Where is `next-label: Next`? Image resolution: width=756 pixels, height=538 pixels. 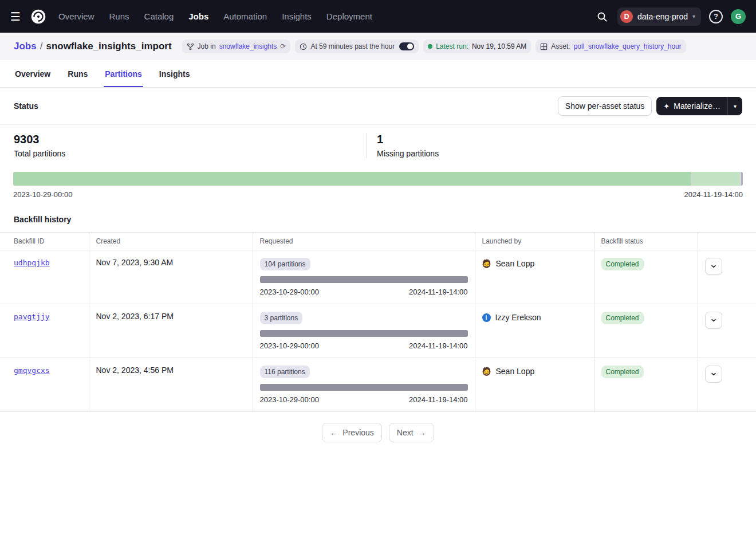
next-label: Next is located at coordinates (405, 433).